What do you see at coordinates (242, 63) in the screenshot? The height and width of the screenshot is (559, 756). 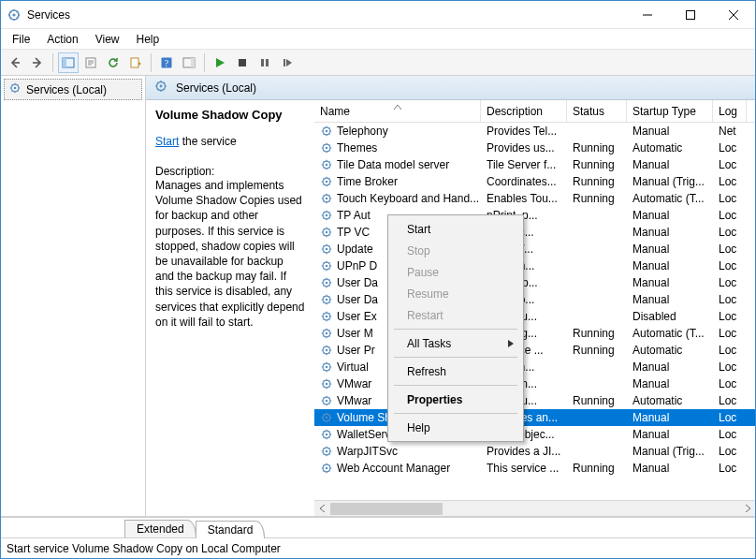 I see `stop-service-button` at bounding box center [242, 63].